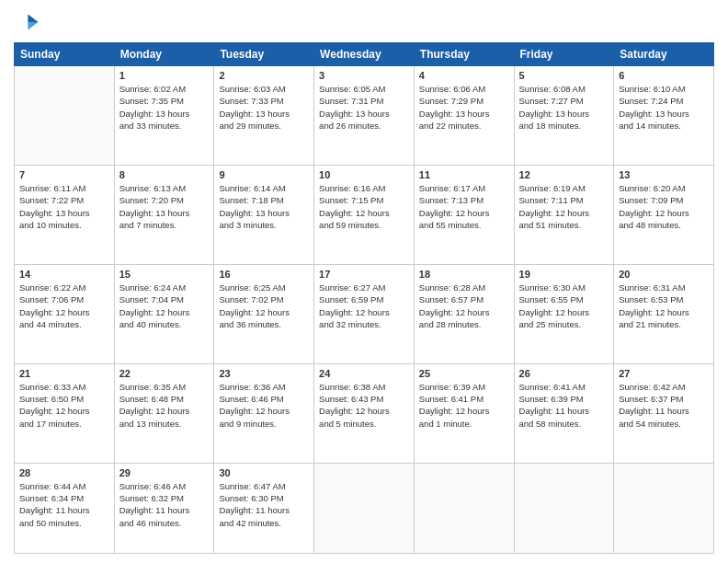  I want to click on day-content: Sunrise: 6:20 AM Sunset: 7:09 PM Dayligh…, so click(664, 206).